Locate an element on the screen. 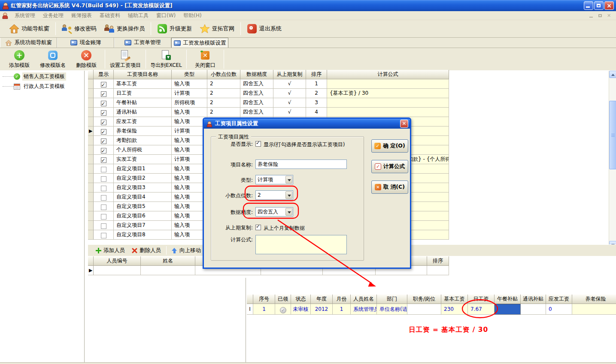 This screenshot has height=364, width=616. item-name-cell: 自定义项目1 is located at coordinates (143, 169).